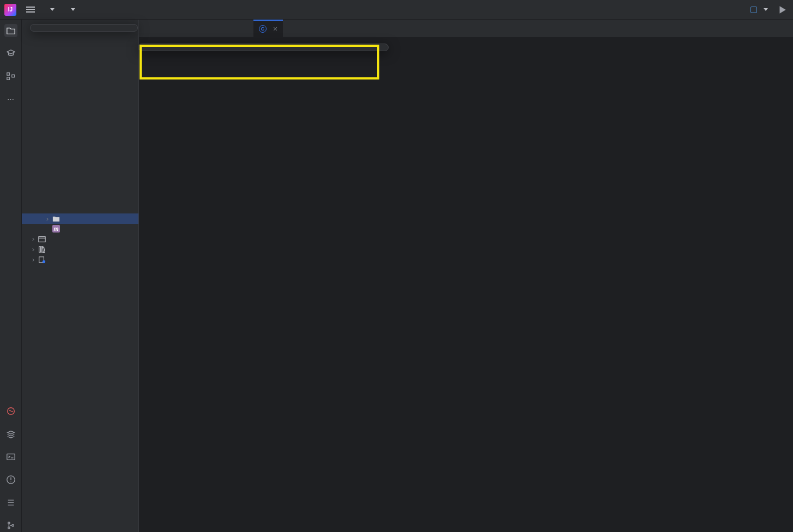  Describe the element at coordinates (80, 239) in the screenshot. I see `tree-item-spring: ›` at that location.